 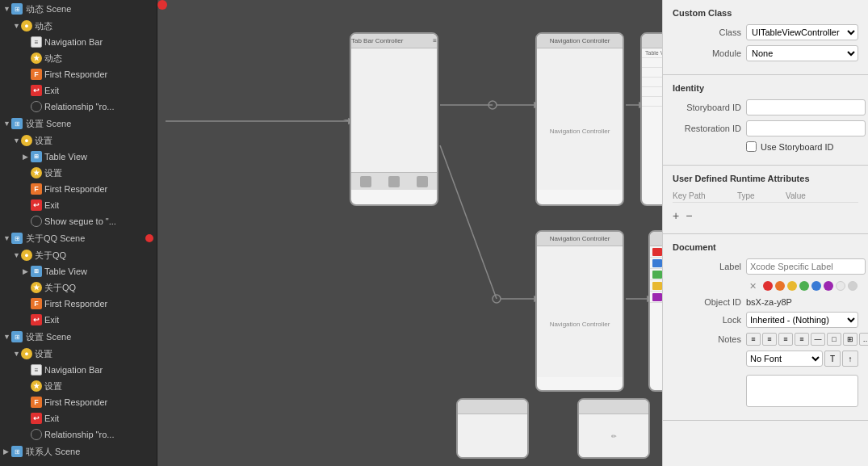 What do you see at coordinates (806, 107) in the screenshot?
I see `storyboard-id-input` at bounding box center [806, 107].